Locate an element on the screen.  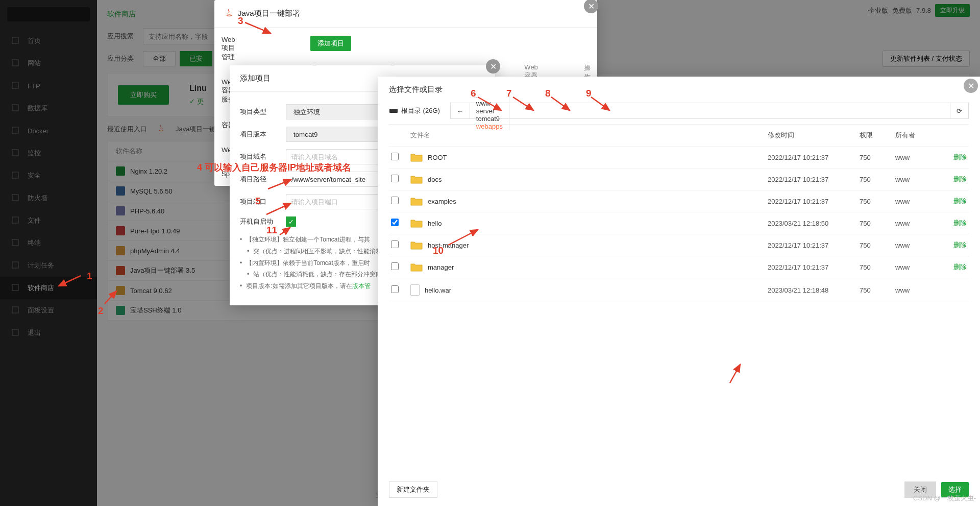
file-row: docs2022/12/17 10:21:37750www删除 is located at coordinates (679, 180).